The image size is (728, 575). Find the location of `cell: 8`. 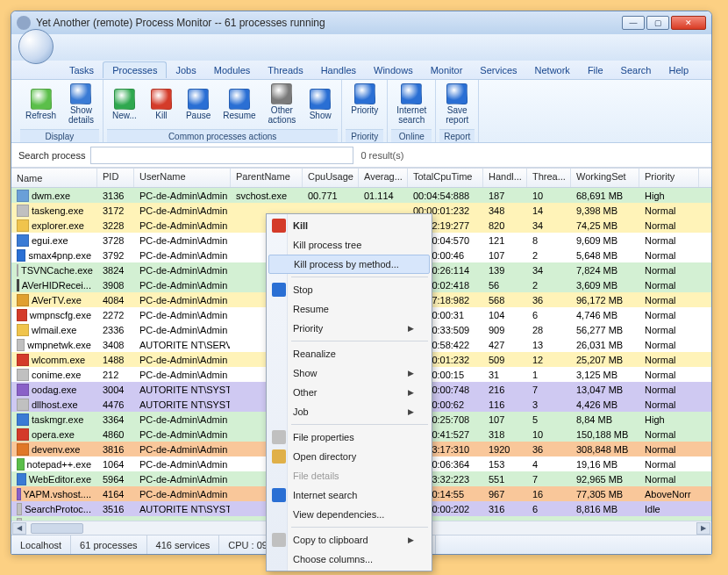

cell: 8 is located at coordinates (549, 241).